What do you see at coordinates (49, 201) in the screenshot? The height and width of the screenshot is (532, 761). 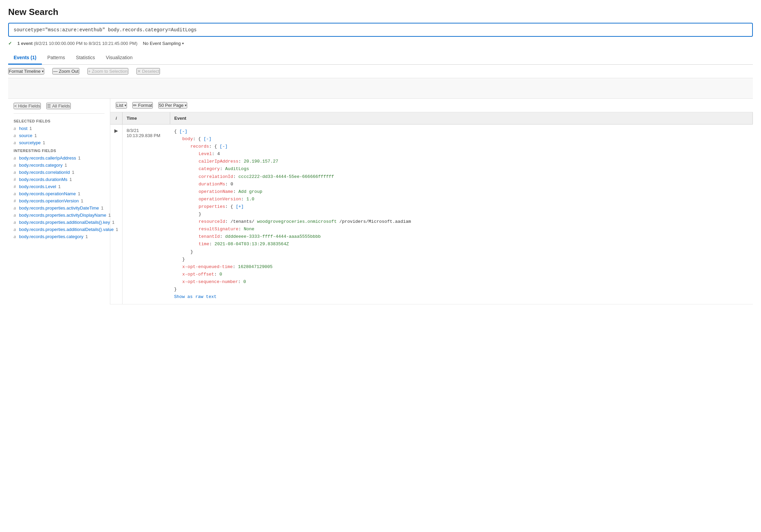 I see `field-name-operationVersion: body.records.operationVersion` at bounding box center [49, 201].